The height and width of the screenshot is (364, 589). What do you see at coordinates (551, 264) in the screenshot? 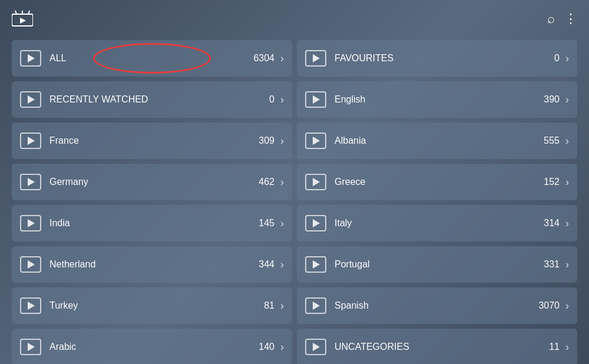
I see `category-count: 331` at bounding box center [551, 264].